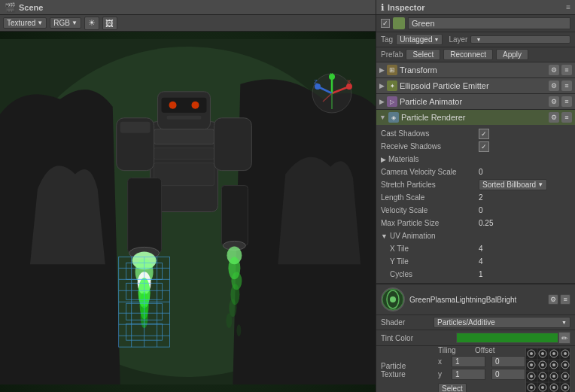 The height and width of the screenshot is (392, 575). Describe the element at coordinates (567, 102) in the screenshot. I see `animator-menu-button: ≡` at that location.